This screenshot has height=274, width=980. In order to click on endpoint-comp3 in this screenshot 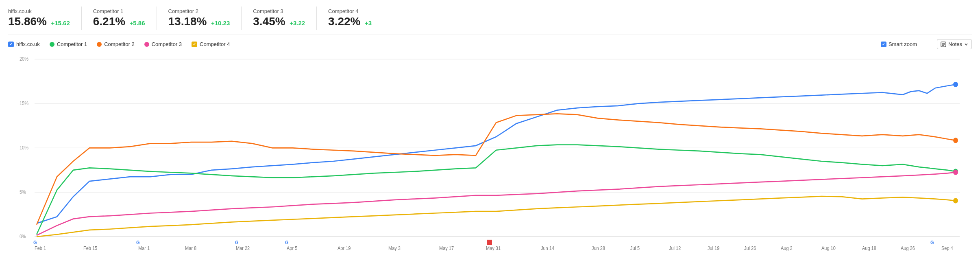, I will do `click(956, 173)`.